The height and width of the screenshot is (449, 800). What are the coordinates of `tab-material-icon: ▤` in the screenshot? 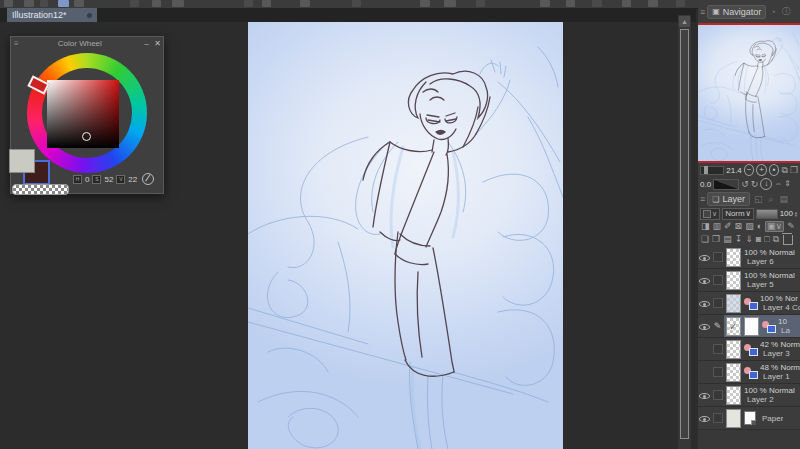 It's located at (784, 199).